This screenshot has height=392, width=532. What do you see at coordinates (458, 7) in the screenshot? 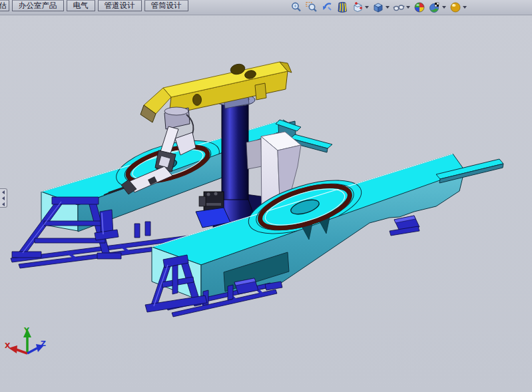
I see `view-settings-icon` at bounding box center [458, 7].